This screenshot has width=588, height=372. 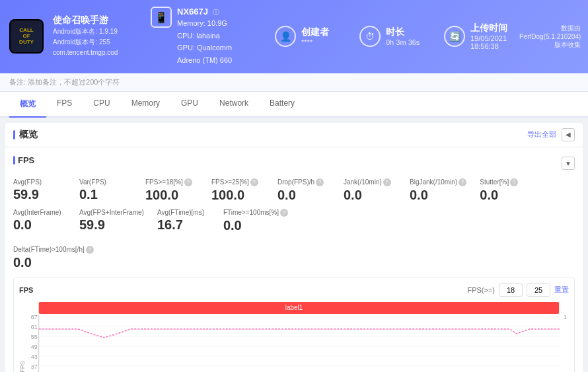 I want to click on duration-label: 时长, so click(x=403, y=32).